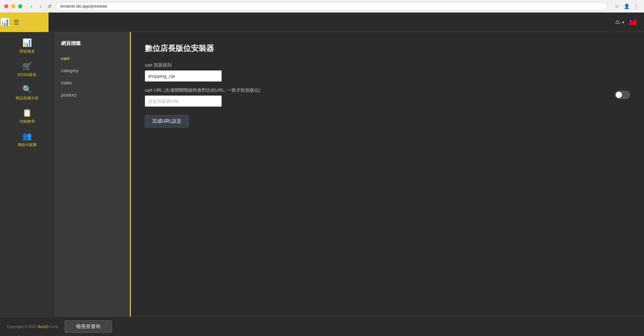 This screenshot has width=644, height=336. Describe the element at coordinates (27, 116) in the screenshot. I see `sidebar-item-tutorial: 📋 功能教學` at that location.